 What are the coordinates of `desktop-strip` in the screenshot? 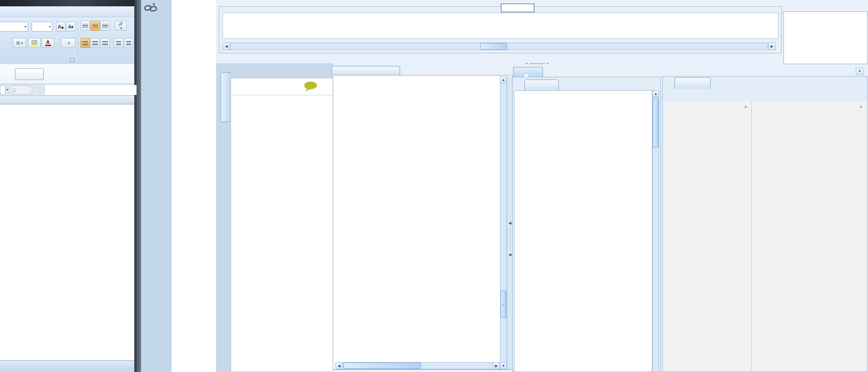 It's located at (139, 186).